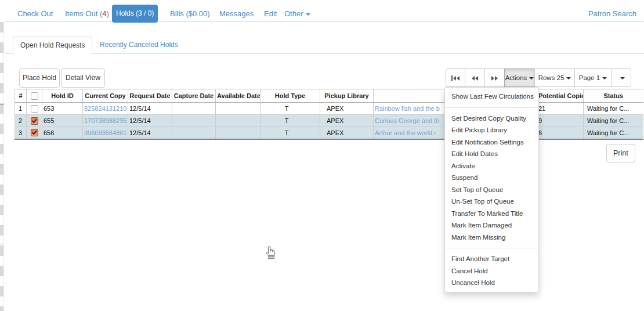  What do you see at coordinates (621, 78) in the screenshot?
I see `grid-options-button` at bounding box center [621, 78].